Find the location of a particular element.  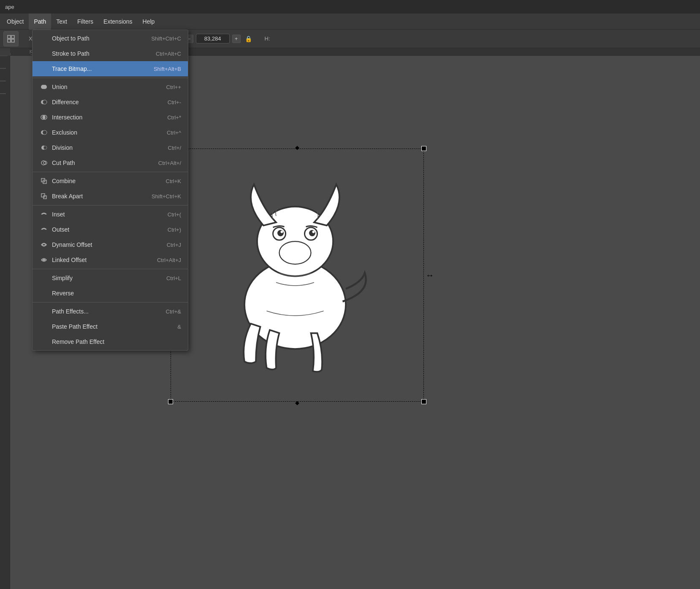

menu-option-union: Union Ctrl++ is located at coordinates (110, 87).